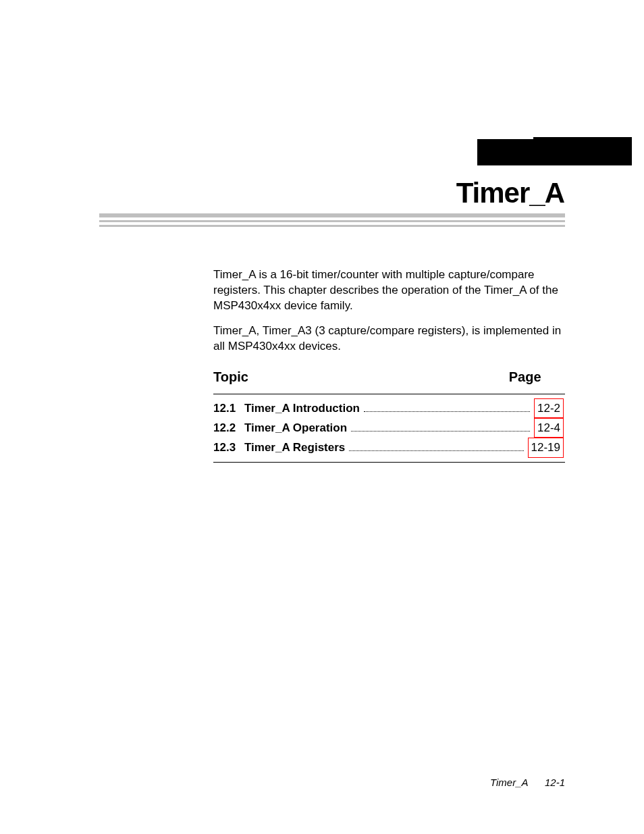 The width and height of the screenshot is (644, 834). Describe the element at coordinates (389, 428) in the screenshot. I see `toc-box: 12.1 Timer_A Introduction 12-2 12.2 Time…` at that location.